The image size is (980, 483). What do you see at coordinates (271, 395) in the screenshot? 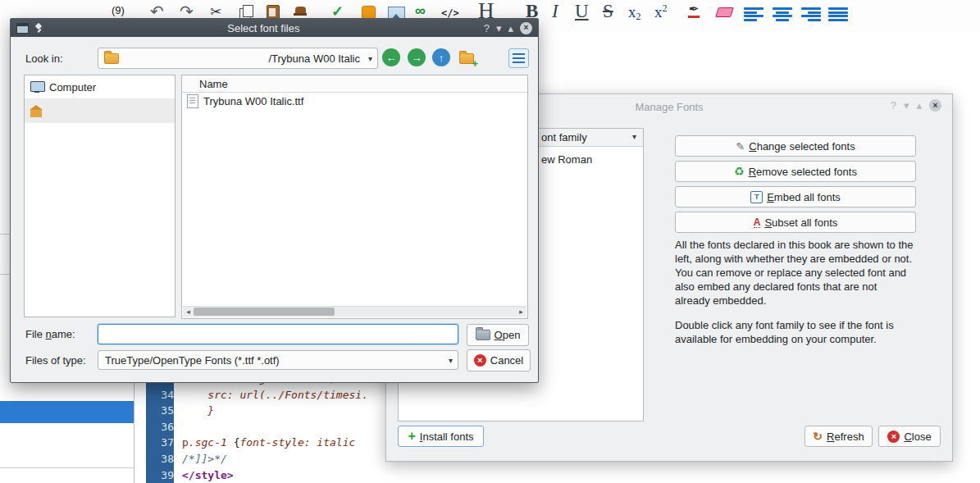
I see `code-line: 34 src: url(../Fonts/timesi.` at bounding box center [271, 395].